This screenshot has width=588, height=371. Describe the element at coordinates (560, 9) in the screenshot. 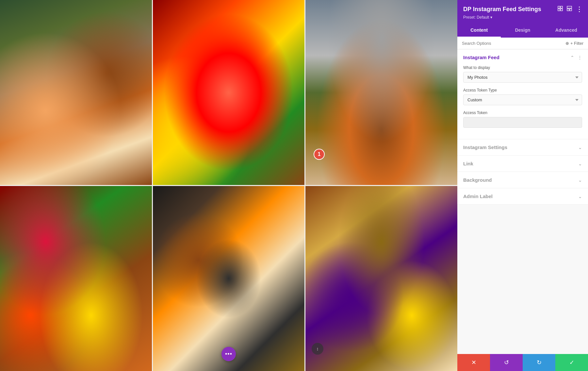

I see `expand-icon` at that location.